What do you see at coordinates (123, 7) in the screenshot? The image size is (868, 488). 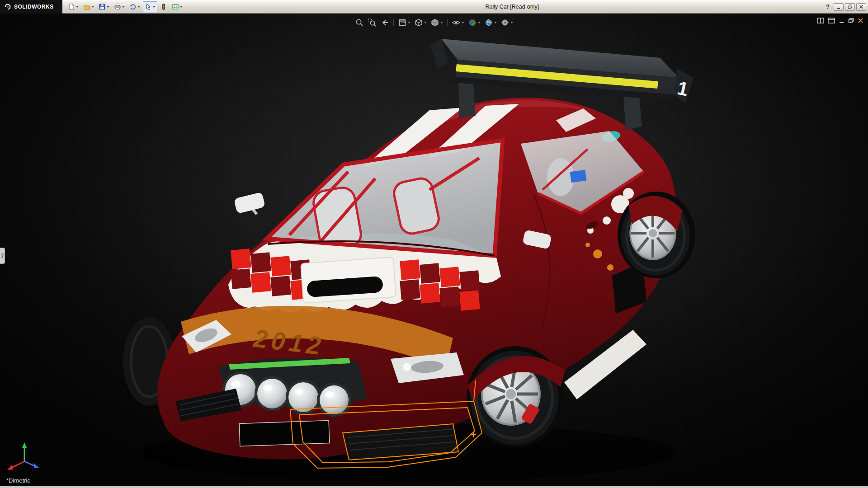 I see `standard-toolbar` at bounding box center [123, 7].